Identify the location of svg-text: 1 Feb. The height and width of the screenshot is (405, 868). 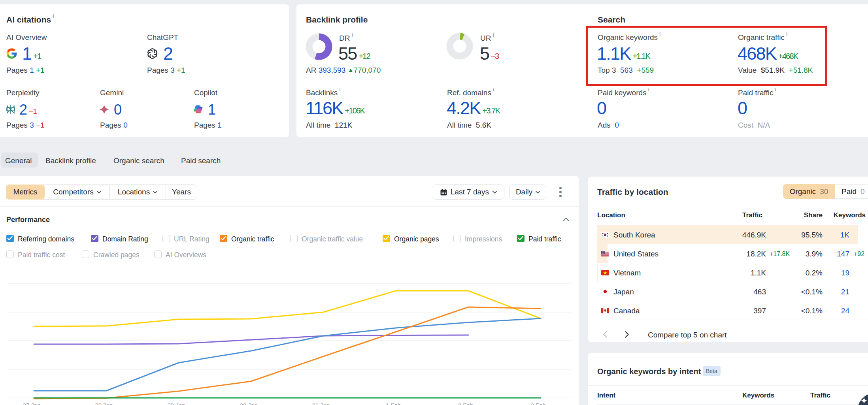
(393, 403).